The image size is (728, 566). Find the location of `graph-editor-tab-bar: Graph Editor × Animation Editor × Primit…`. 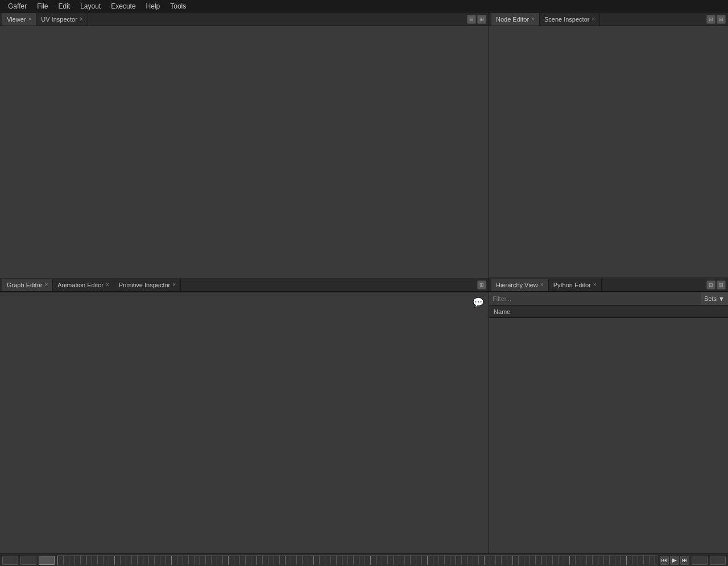

graph-editor-tab-bar: Graph Editor × Animation Editor × Primit… is located at coordinates (245, 285).